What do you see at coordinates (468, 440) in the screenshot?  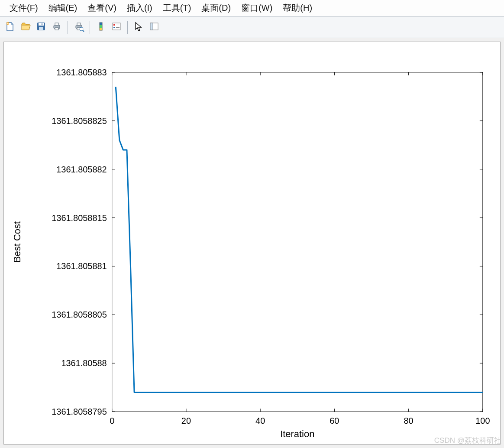 I see `watermark: CSDN @荔枝科研社` at bounding box center [468, 440].